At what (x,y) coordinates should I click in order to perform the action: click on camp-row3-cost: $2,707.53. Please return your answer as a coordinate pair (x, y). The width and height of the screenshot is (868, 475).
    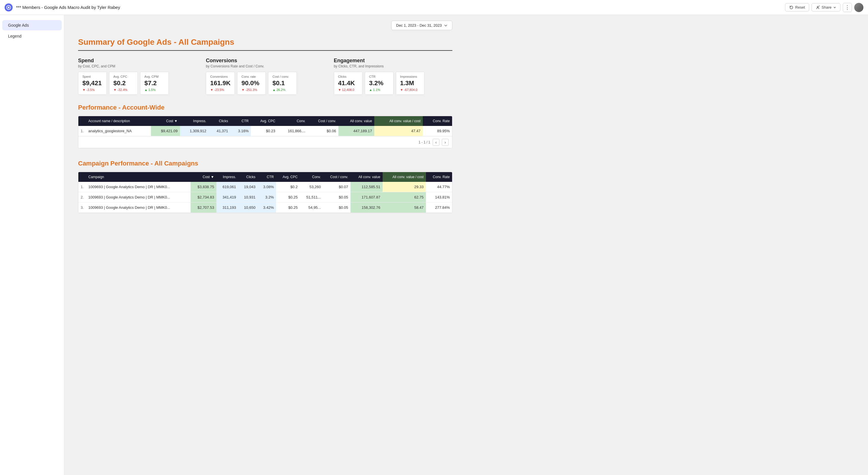
    Looking at the image, I should click on (204, 208).